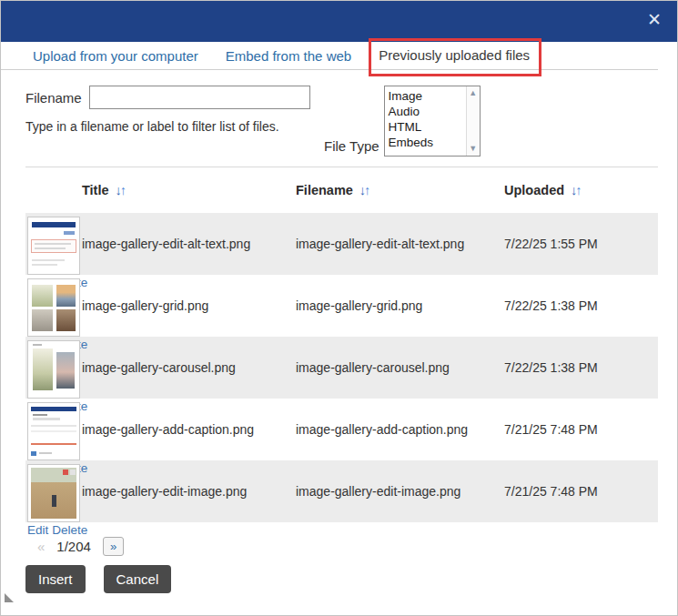  I want to click on column-header-title: Title↓↑, so click(189, 190).